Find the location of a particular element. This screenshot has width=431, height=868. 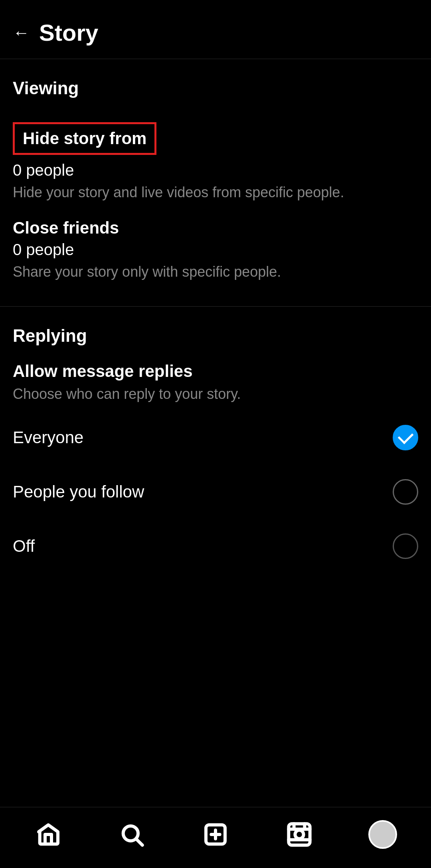

hide-story-highlight-box: Hide story from is located at coordinates (85, 139).